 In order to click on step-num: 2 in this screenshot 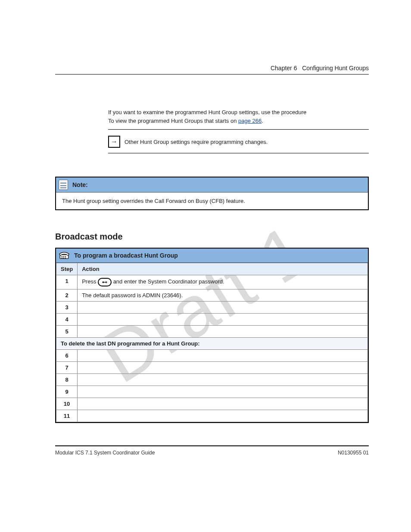, I will do `click(67, 296)`.